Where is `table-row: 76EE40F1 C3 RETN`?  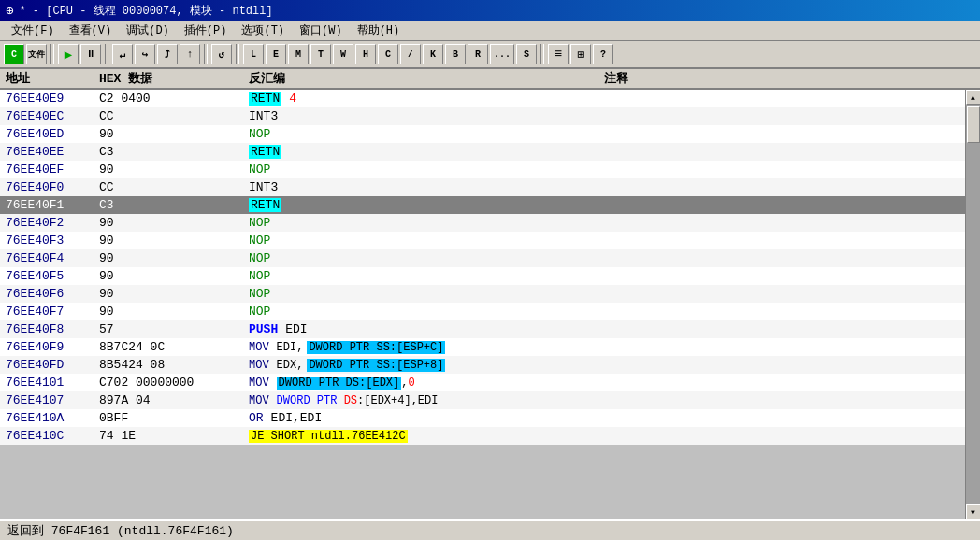
table-row: 76EE40F1 C3 RETN is located at coordinates (483, 206).